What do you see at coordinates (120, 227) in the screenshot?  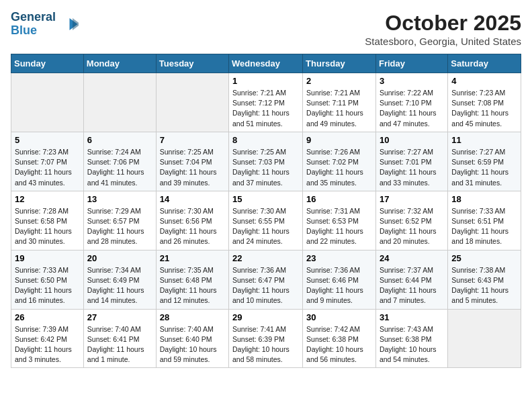 I see `day-info: Sunrise: 7:29 AMSunset: 6:57 PMDaylight:…` at bounding box center [120, 227].